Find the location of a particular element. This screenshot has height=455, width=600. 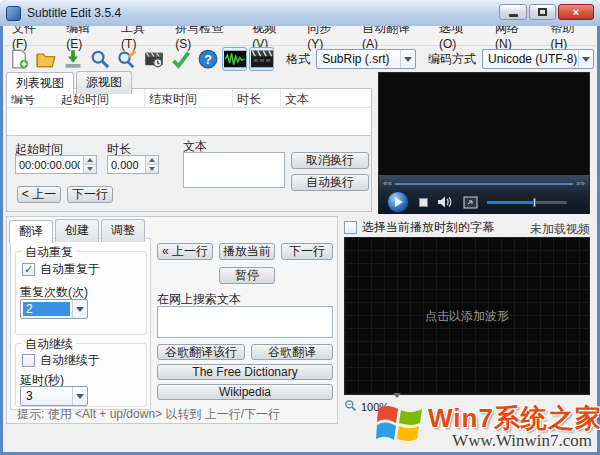

search-online-input is located at coordinates (245, 322).